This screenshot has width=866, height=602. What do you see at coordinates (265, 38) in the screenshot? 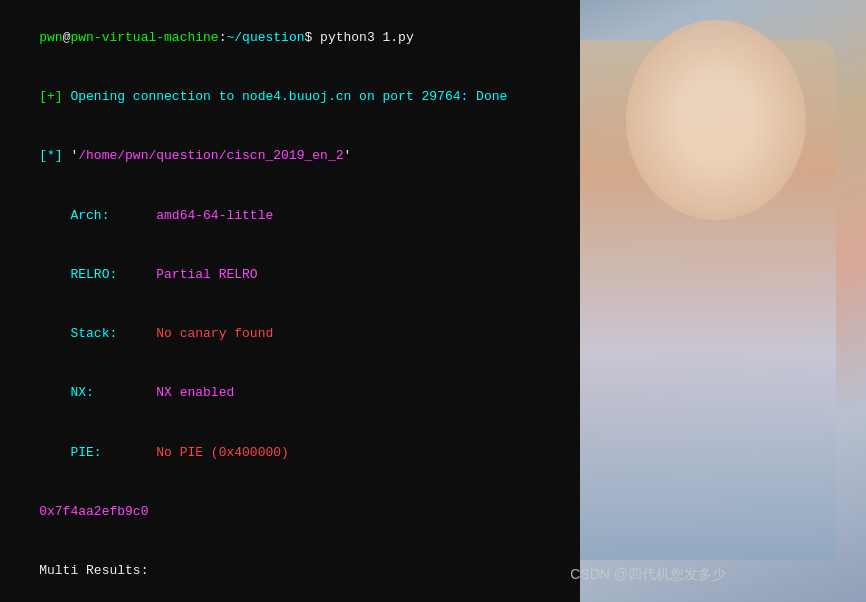
I see `prompt-path: ~/question` at bounding box center [265, 38].